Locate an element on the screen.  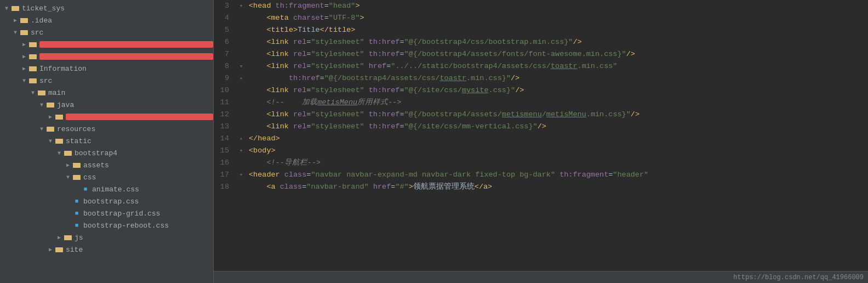
tree-arrow-css is located at coordinates (68, 177).